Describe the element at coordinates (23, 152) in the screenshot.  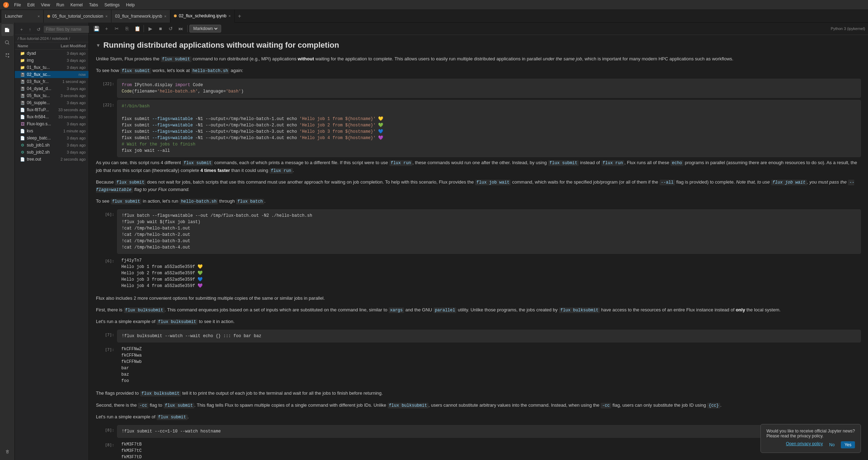
I see `file-item-icon: ⚙` at that location.